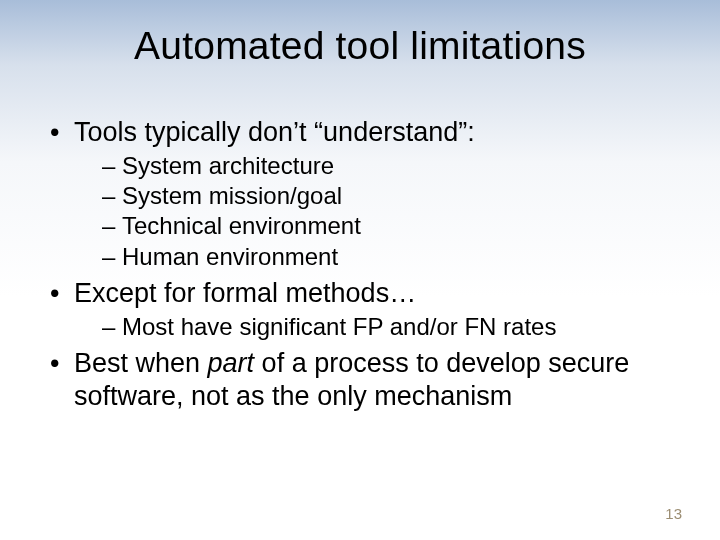  I want to click on bullet-1-text: Tools typically don’t “understand”:, so click(274, 132).